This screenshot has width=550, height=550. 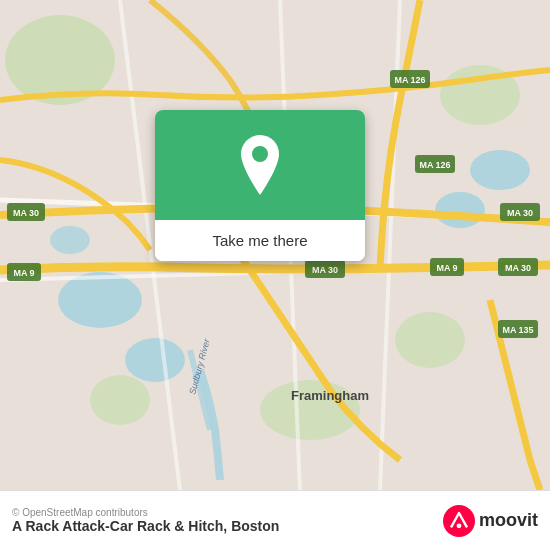 What do you see at coordinates (260, 165) in the screenshot?
I see `popup-green-area` at bounding box center [260, 165].